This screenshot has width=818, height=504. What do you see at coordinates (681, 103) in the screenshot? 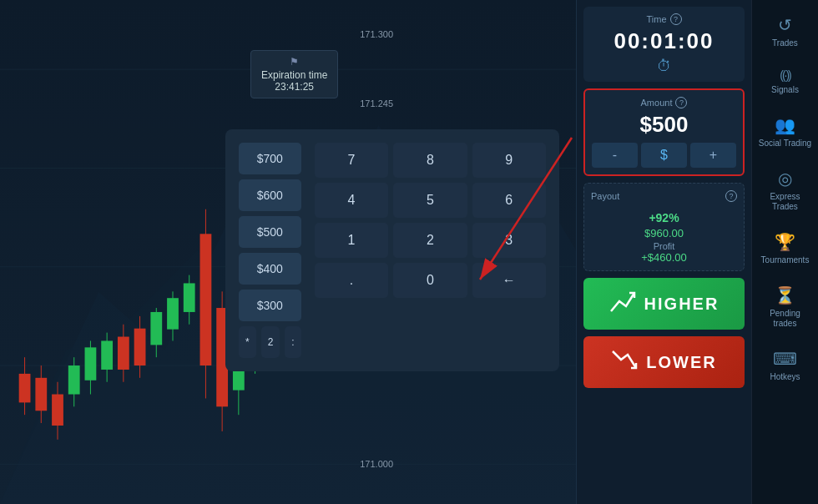
I see `amount-info-icon: ?` at bounding box center [681, 103].